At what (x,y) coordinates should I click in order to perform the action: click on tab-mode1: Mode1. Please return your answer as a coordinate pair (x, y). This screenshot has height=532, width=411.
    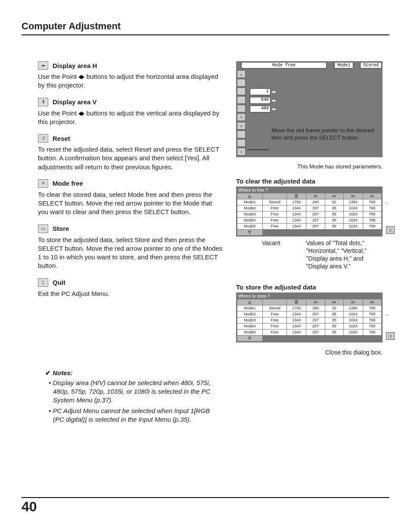
    Looking at the image, I should click on (344, 65).